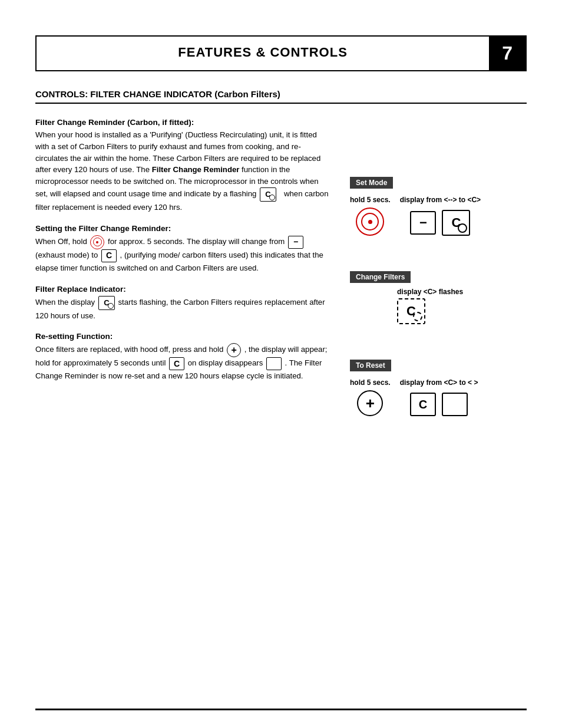 The width and height of the screenshot is (562, 728). Describe the element at coordinates (439, 383) in the screenshot. I see `reset-display-caption: display from <C> to < >` at that location.